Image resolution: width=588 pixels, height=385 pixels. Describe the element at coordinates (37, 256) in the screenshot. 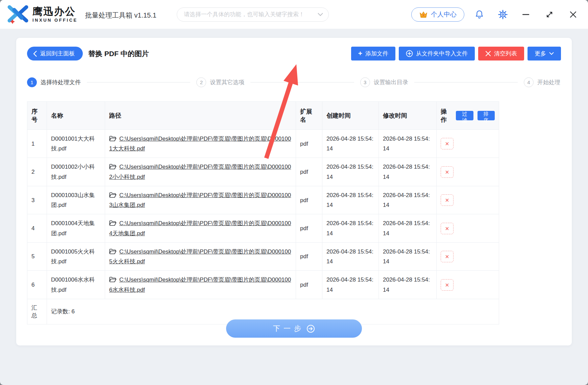

I see `cell-index: 5` at that location.